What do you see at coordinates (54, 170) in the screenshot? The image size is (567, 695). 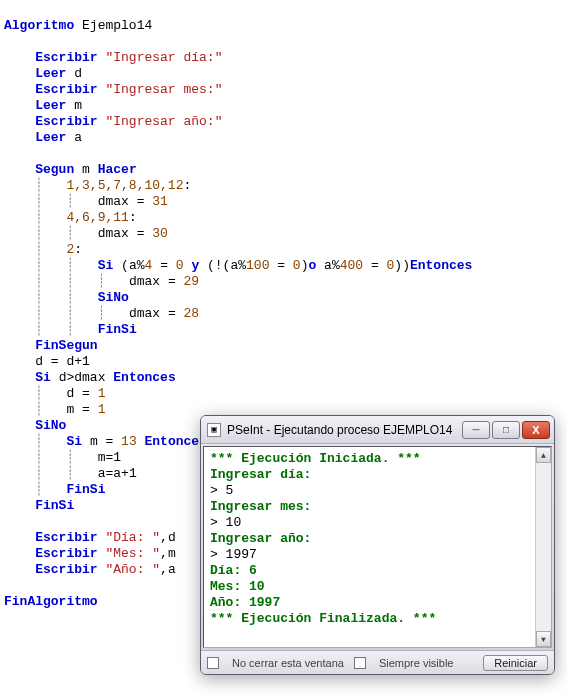 I see `kw-segun: Segun` at bounding box center [54, 170].